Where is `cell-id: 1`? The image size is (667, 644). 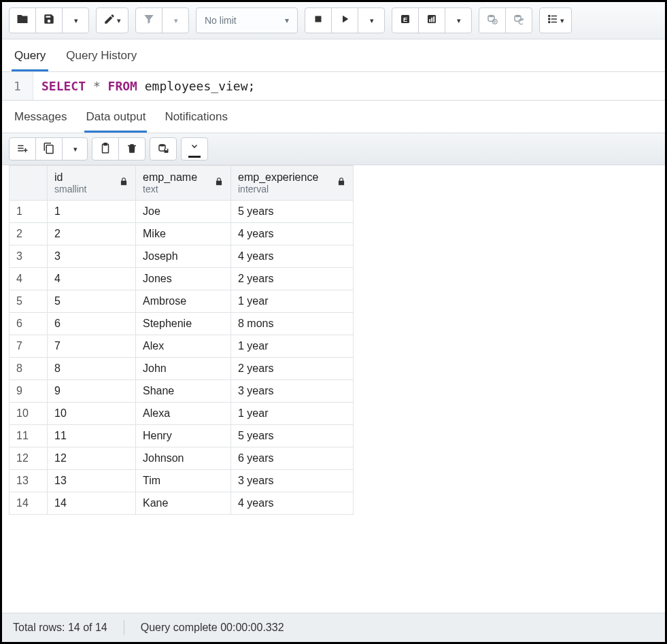
cell-id: 1 is located at coordinates (92, 211).